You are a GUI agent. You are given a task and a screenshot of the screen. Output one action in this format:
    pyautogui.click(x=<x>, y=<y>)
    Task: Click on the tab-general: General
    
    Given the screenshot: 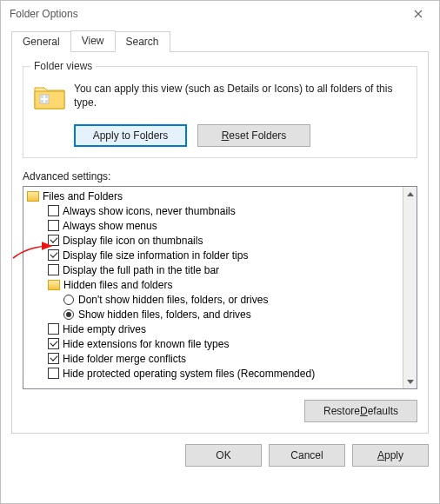 What is the action you would take?
    pyautogui.click(x=42, y=42)
    